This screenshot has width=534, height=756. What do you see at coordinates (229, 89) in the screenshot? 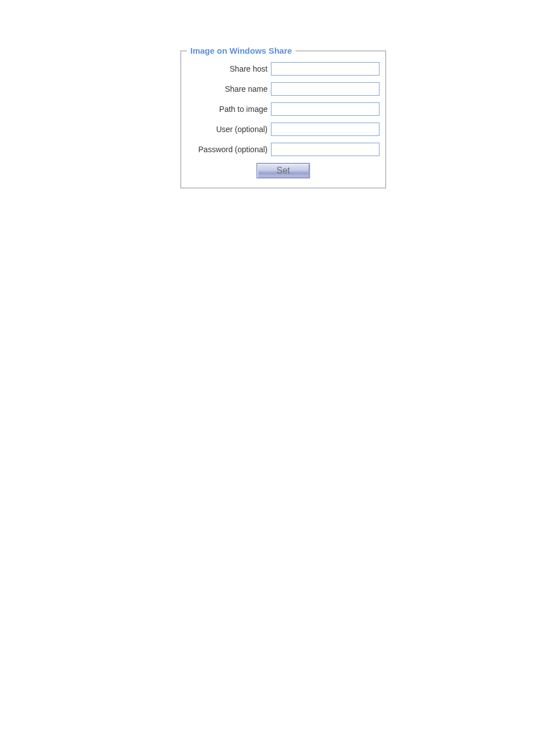
I see `label-share-name: Share name` at bounding box center [229, 89].